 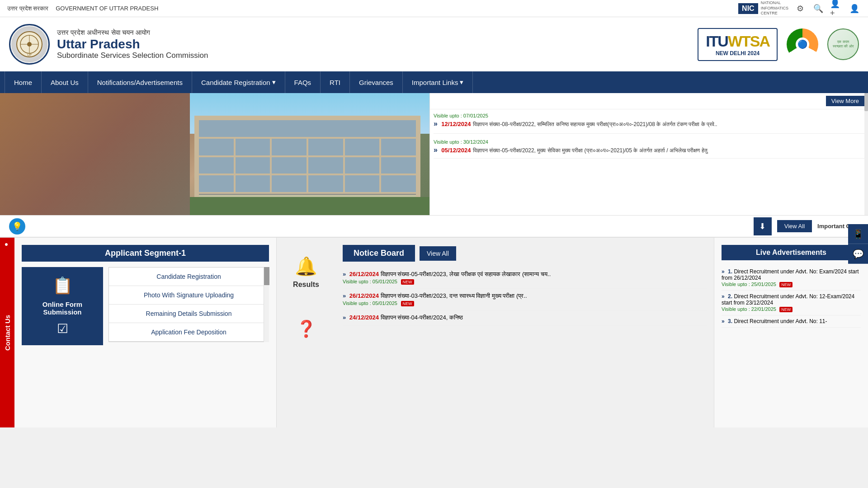 What do you see at coordinates (189, 306) in the screenshot?
I see `segment-right: Candidate Registration Photo With Signat…` at bounding box center [189, 306].